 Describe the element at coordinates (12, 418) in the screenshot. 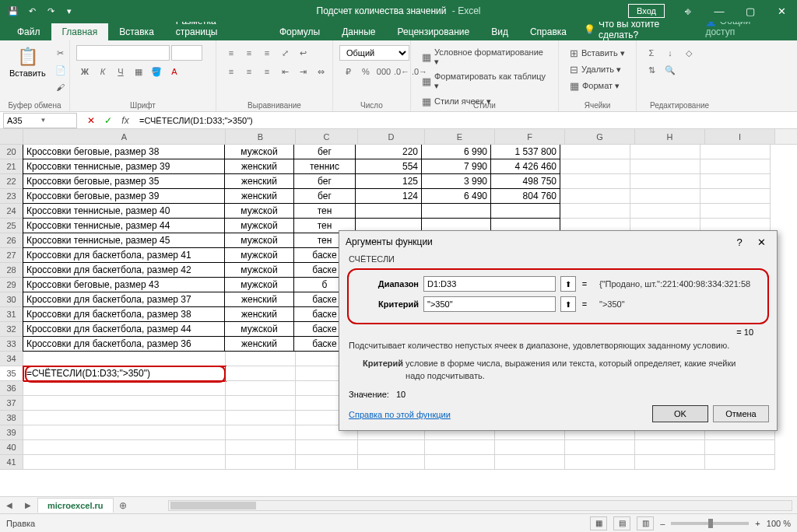

I see `row-header: 38` at that location.